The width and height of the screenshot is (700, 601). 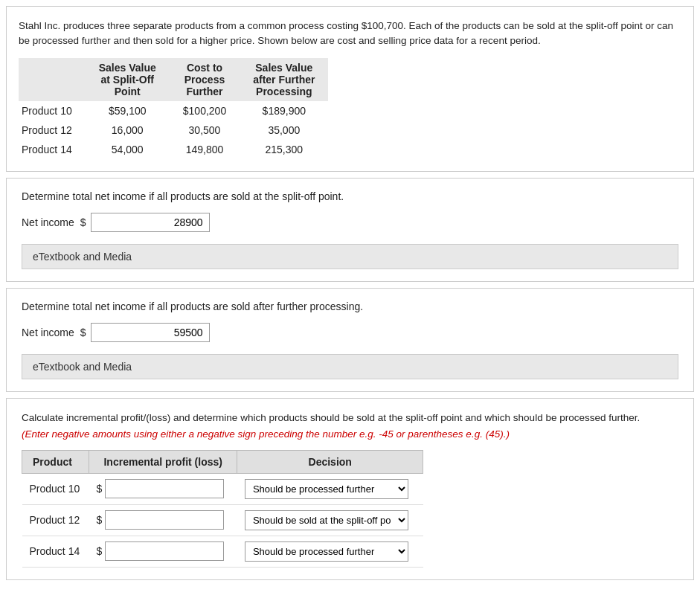 What do you see at coordinates (52, 80) in the screenshot?
I see `col-header-product` at bounding box center [52, 80].